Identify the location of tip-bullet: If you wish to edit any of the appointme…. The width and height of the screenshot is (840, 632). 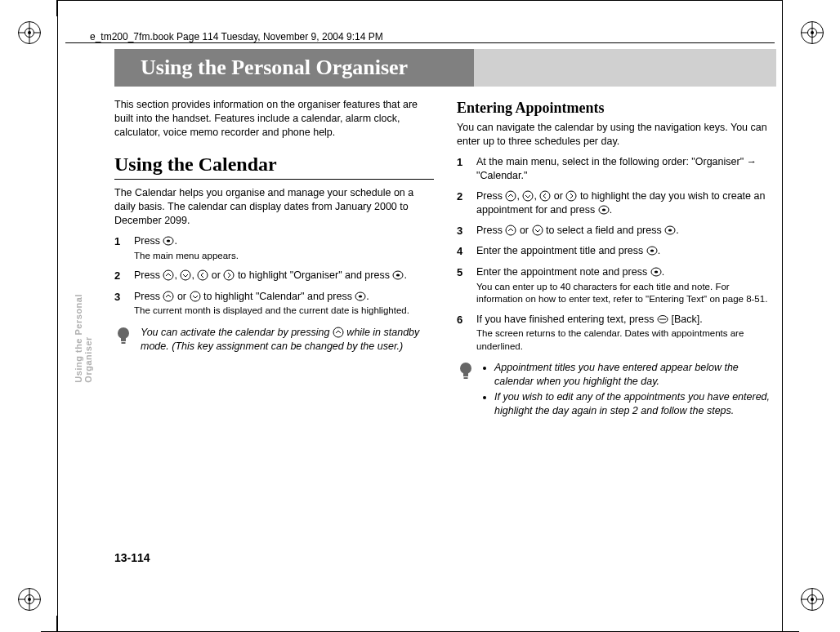
(636, 404).